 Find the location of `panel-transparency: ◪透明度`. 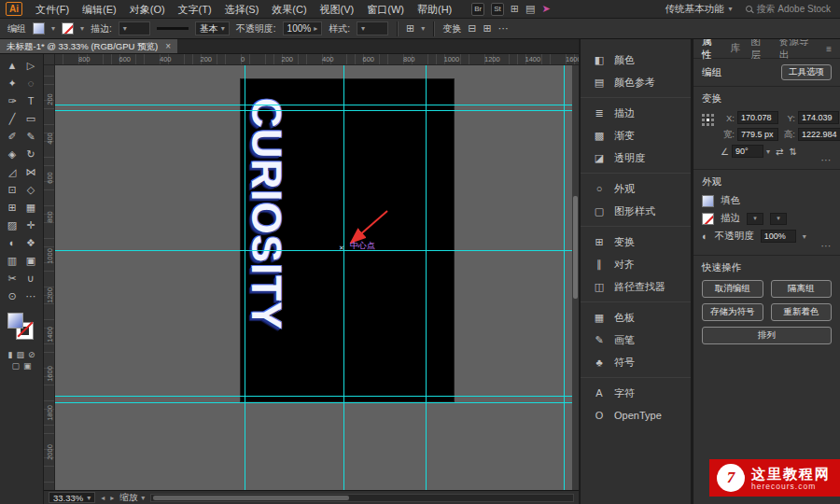

panel-transparency: ◪透明度 is located at coordinates (636, 158).